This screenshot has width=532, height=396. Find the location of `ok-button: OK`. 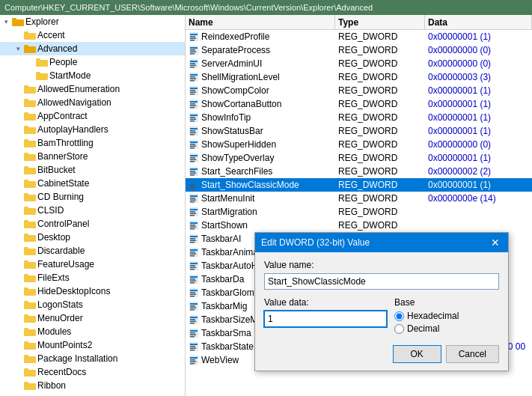

ok-button: OK is located at coordinates (418, 354).